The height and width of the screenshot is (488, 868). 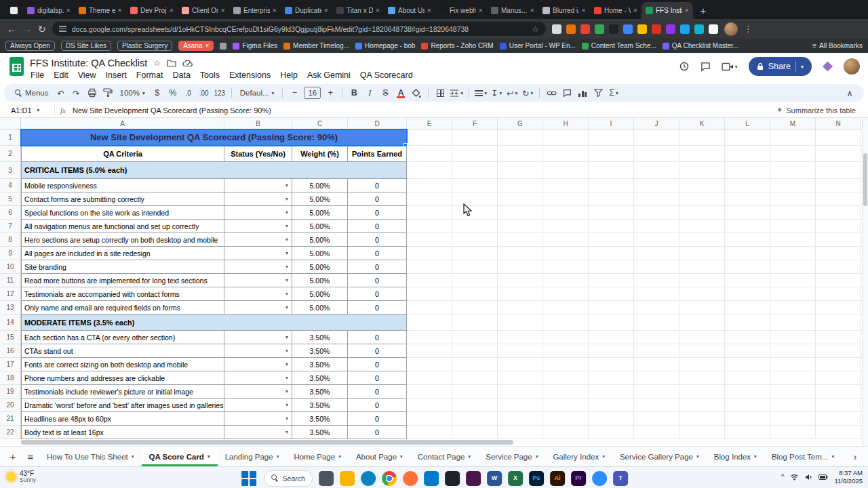 I want to click on menu-tools: Tools, so click(x=210, y=75).